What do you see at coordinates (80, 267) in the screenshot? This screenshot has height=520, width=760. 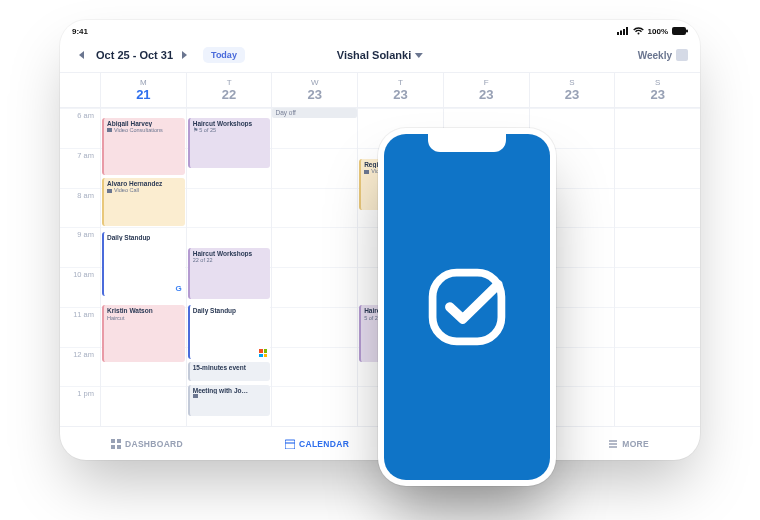 I see `time-gutter: 6 am7 am8 am9 am10 am11 am12 am1 pm` at bounding box center [80, 267].